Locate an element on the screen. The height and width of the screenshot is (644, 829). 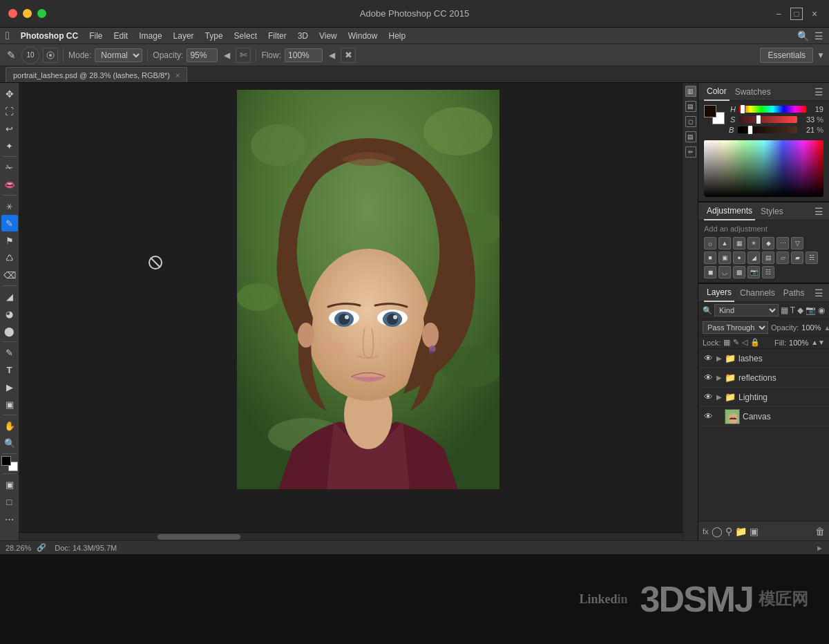
levels-adj-icon: ▦ is located at coordinates (739, 243).